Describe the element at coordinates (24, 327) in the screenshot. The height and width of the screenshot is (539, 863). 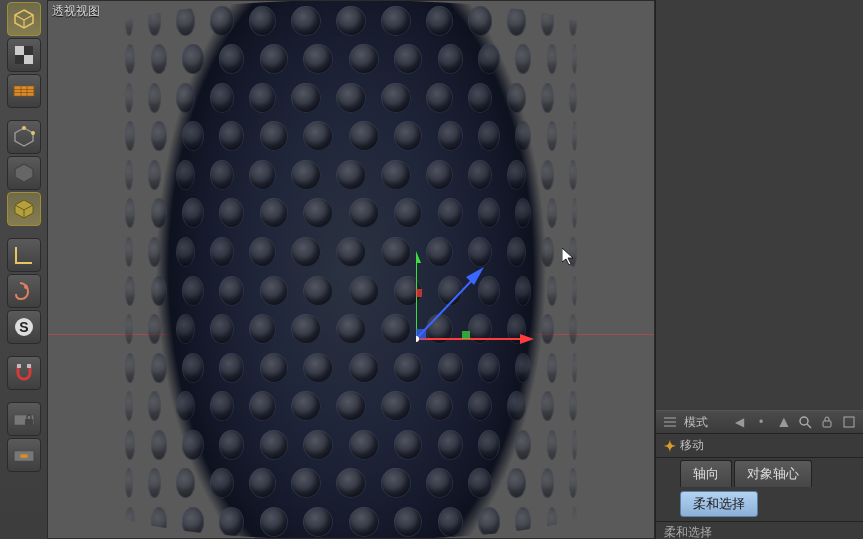
I see `tool-spline-s: S` at that location.